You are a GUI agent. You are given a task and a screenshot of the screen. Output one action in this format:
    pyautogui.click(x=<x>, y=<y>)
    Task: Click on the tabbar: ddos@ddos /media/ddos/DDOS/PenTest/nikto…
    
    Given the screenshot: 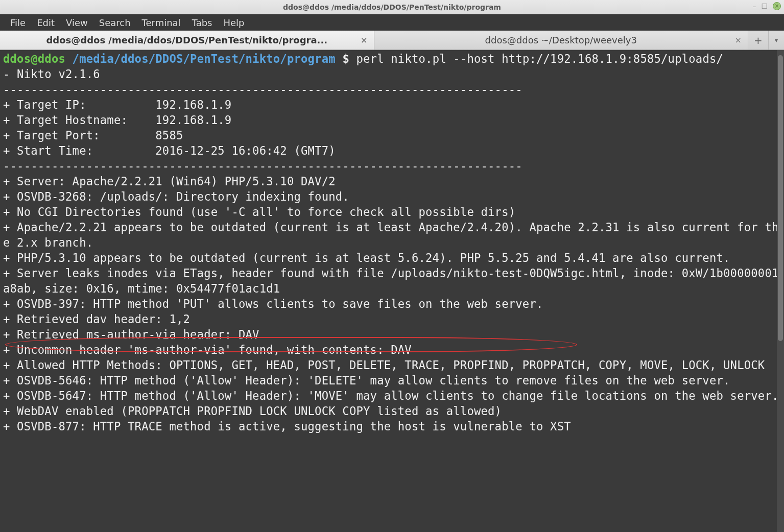 What is the action you would take?
    pyautogui.click(x=392, y=40)
    